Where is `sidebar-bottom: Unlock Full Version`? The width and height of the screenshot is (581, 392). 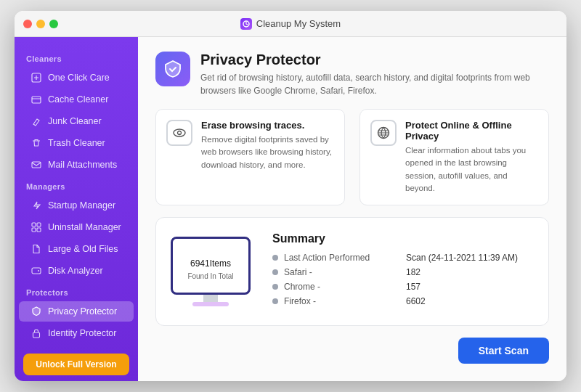
sidebar-bottom: Unlock Full Version is located at coordinates (76, 363).